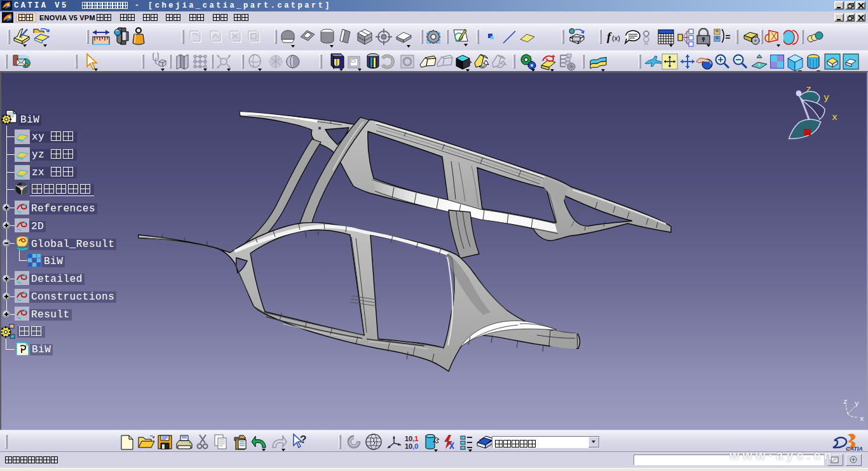  I want to click on svg-text: (x), so click(616, 38).